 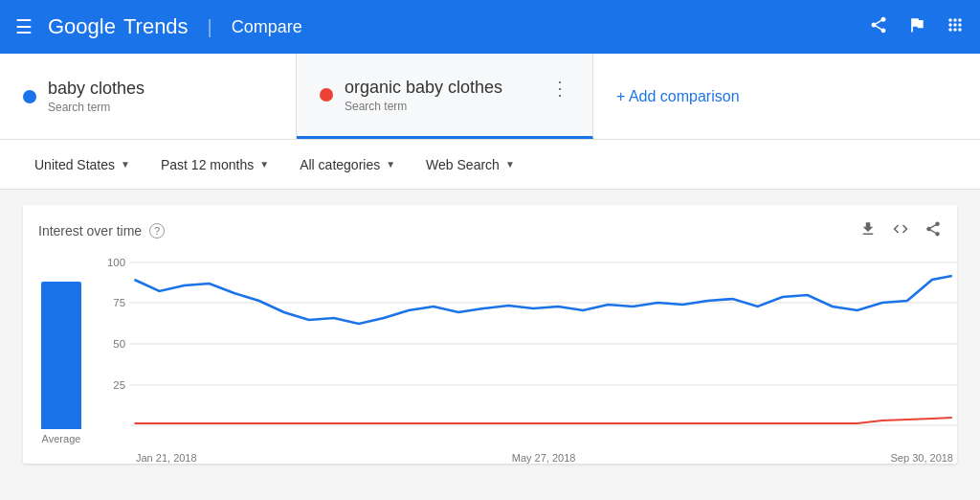 I want to click on blue-trend-line, so click(x=543, y=300).